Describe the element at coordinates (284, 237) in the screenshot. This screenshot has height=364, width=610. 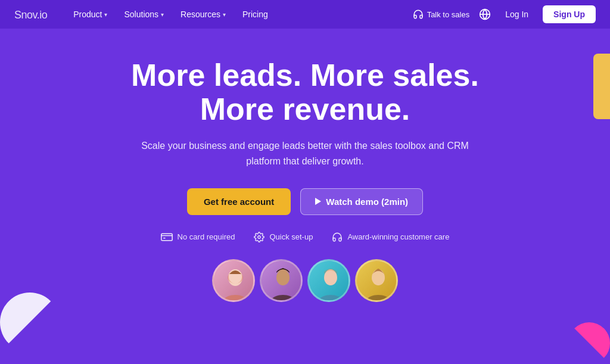
I see `feature-quick-setup: Quick set-up` at that location.